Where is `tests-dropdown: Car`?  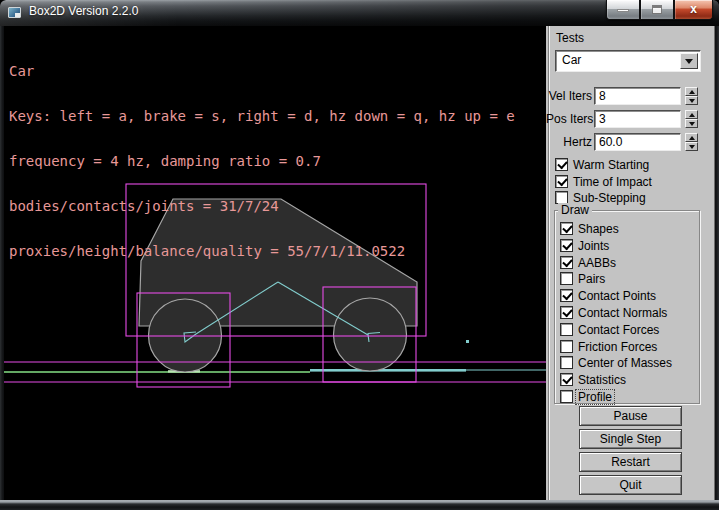
tests-dropdown: Car is located at coordinates (628, 61).